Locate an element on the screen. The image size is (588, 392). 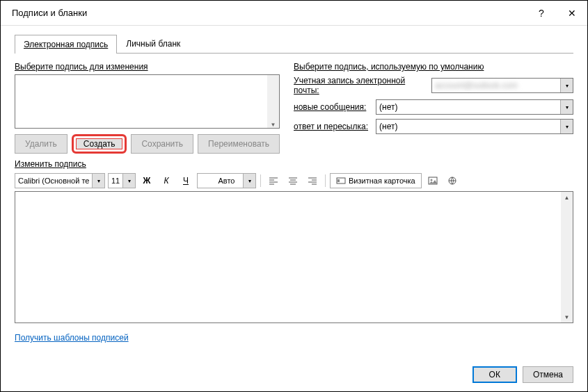
signature-buttons: Удалить Создать Сохранить Переименовать is located at coordinates (148, 144).